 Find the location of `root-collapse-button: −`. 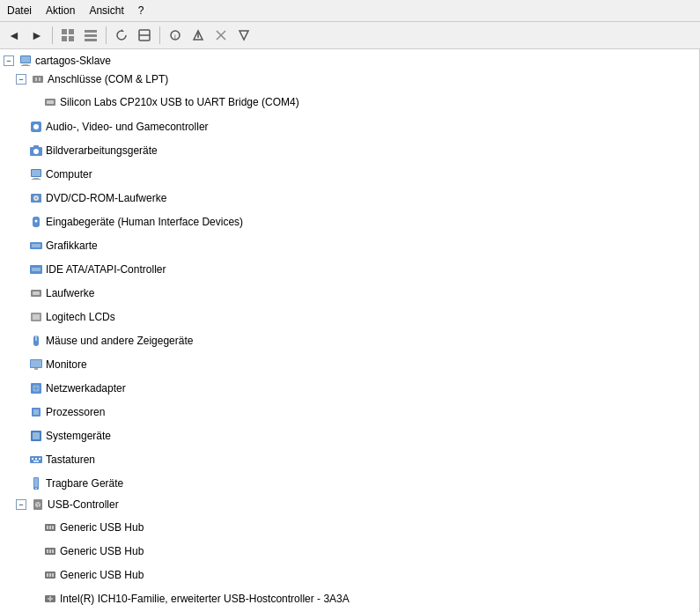

root-collapse-button: − is located at coordinates (9, 61).